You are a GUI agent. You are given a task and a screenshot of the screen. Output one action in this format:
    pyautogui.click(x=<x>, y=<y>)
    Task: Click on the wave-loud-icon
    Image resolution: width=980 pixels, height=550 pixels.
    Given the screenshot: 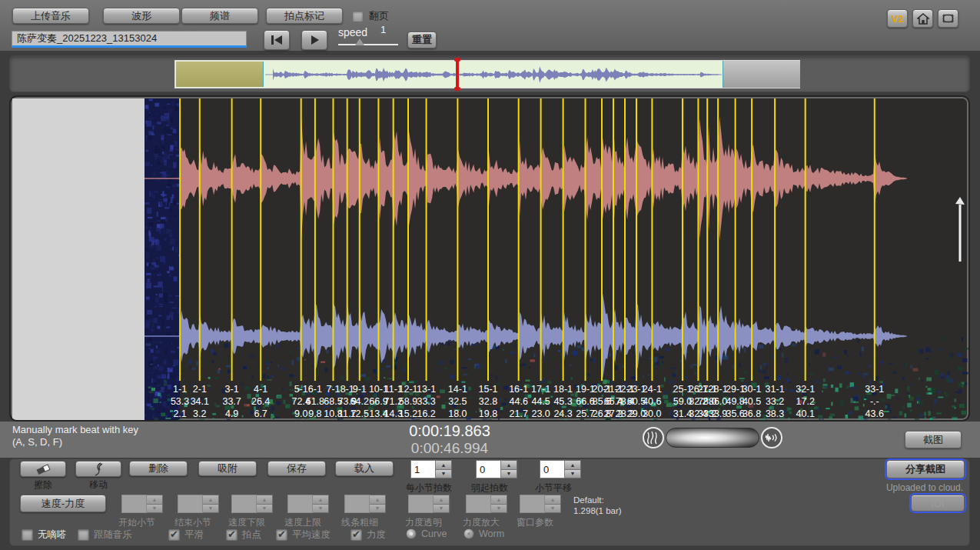 What is the action you would take?
    pyautogui.click(x=772, y=438)
    